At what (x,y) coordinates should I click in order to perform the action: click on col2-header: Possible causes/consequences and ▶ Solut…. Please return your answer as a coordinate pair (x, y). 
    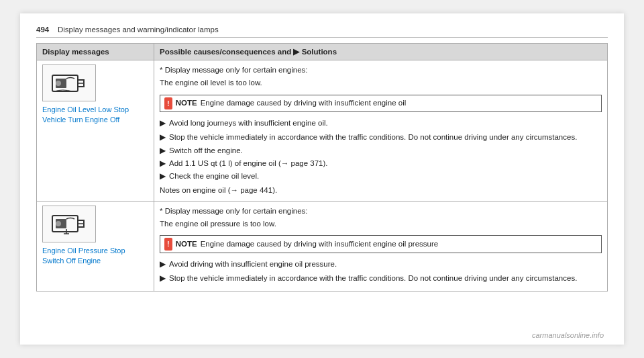
    Looking at the image, I should click on (381, 52).